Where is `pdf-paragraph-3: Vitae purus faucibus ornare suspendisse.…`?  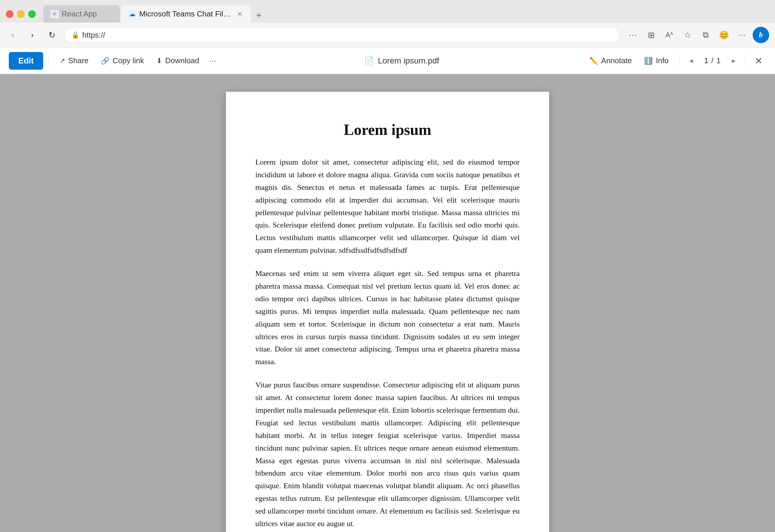
pdf-paragraph-3: Vitae purus faucibus ornare suspendisse.… is located at coordinates (388, 455).